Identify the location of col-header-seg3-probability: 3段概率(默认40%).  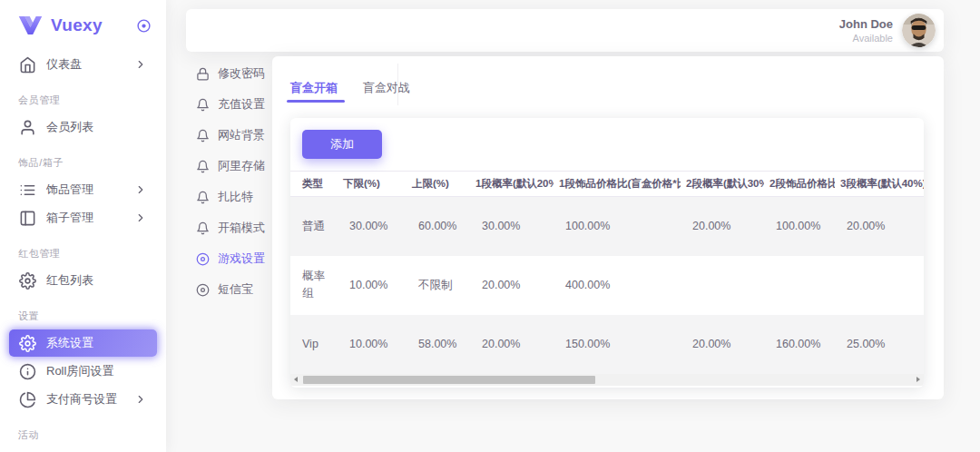
(879, 184).